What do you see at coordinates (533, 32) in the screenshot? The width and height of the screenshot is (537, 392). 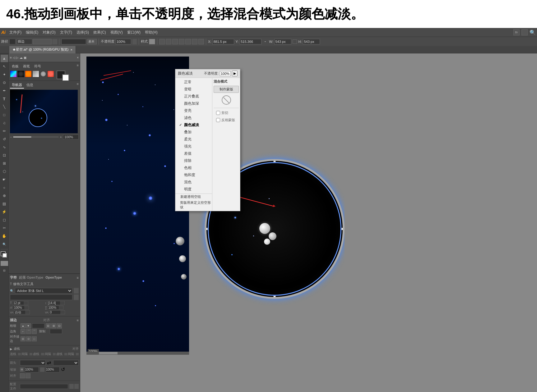 I see `search-icon: 🔍` at bounding box center [533, 32].